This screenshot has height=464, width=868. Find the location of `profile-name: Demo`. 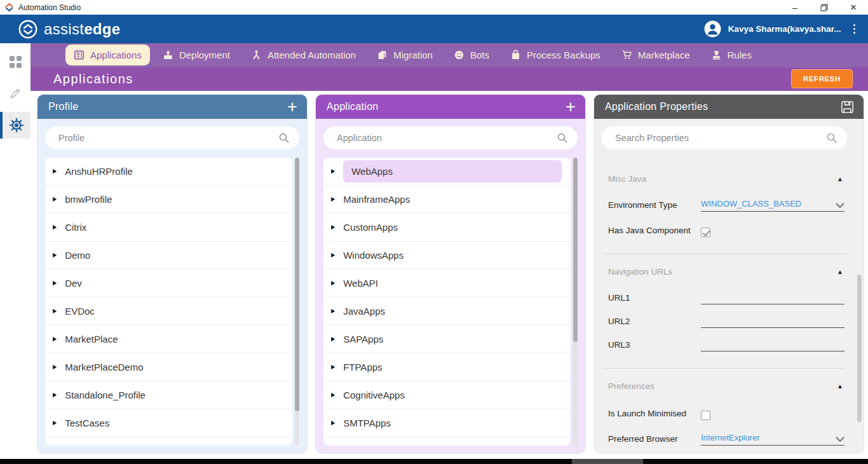

profile-name: Demo is located at coordinates (78, 256).